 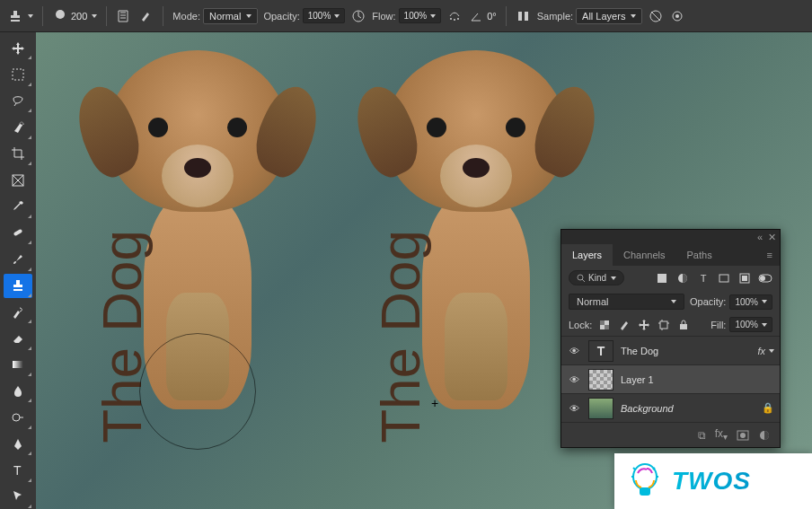 I want to click on angle-icon, so click(x=476, y=16).